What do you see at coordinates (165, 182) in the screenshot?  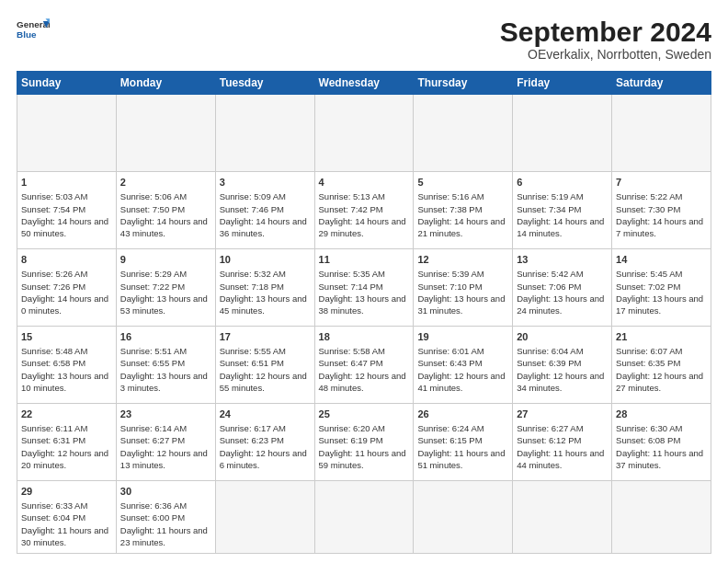 I see `day-number: 2` at bounding box center [165, 182].